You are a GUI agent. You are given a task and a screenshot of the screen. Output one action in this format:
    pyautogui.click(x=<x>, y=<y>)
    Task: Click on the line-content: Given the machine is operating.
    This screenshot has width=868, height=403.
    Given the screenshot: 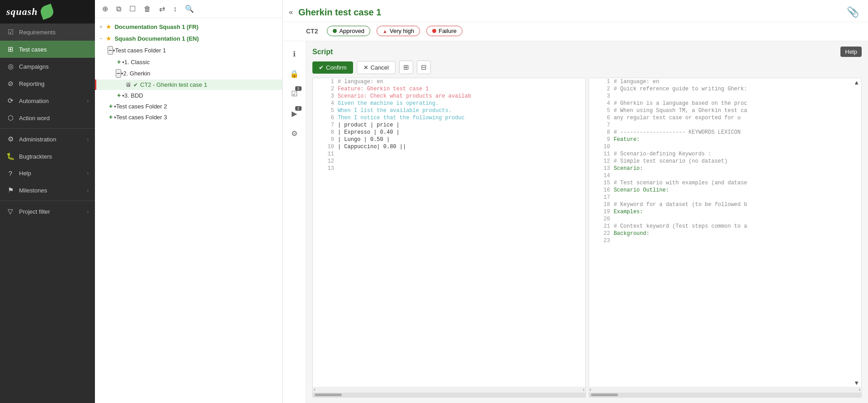 What is the action you would take?
    pyautogui.click(x=461, y=103)
    